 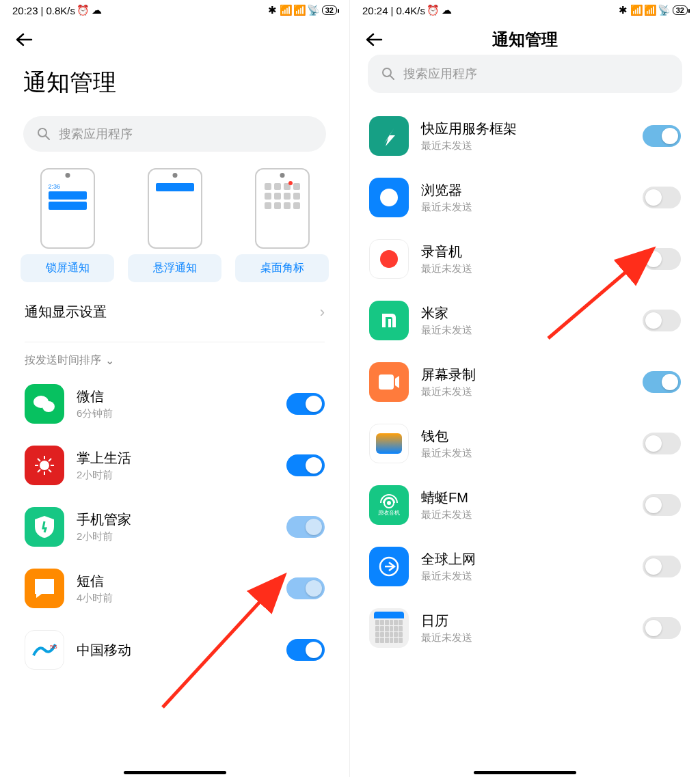 What do you see at coordinates (525, 136) in the screenshot?
I see `app-row: 快应用服务框架最近未发送` at bounding box center [525, 136].